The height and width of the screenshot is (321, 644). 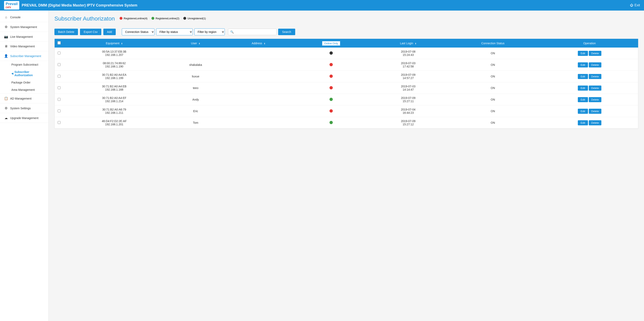 I want to click on legend: Registered,online(4) Registered,online(2…, so click(x=162, y=19).